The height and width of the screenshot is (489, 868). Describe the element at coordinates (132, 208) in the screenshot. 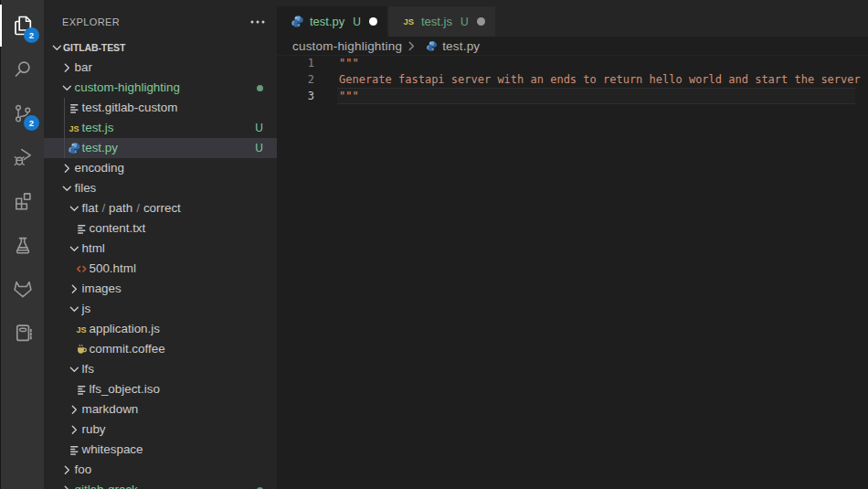

I see `tree-item-label: flat/path/correct` at that location.